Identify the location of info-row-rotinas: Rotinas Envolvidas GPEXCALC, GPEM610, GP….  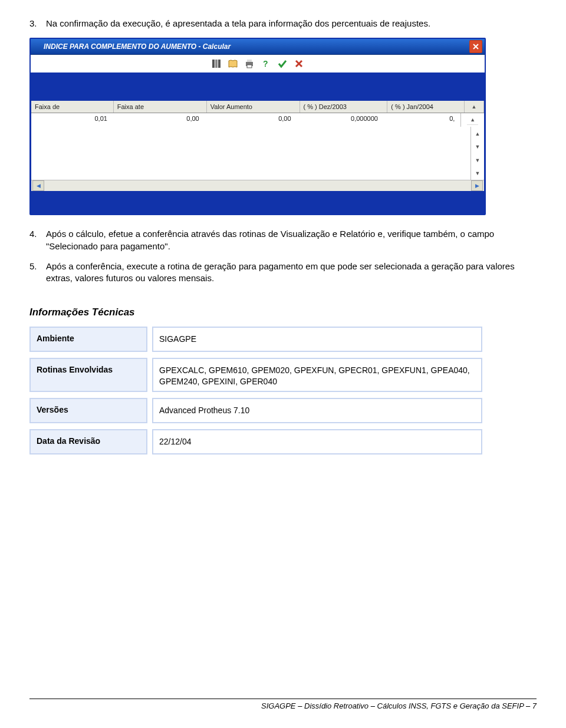
(283, 375).